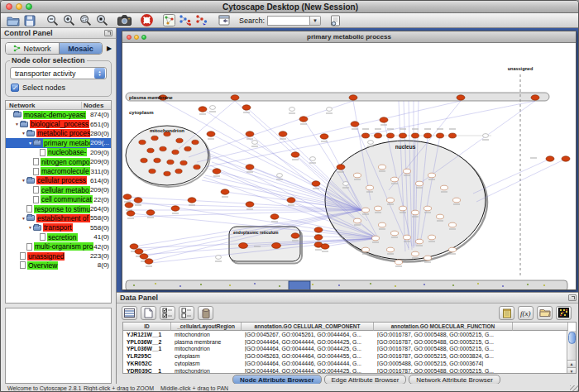  I want to click on tab-network: Network, so click(32, 48).